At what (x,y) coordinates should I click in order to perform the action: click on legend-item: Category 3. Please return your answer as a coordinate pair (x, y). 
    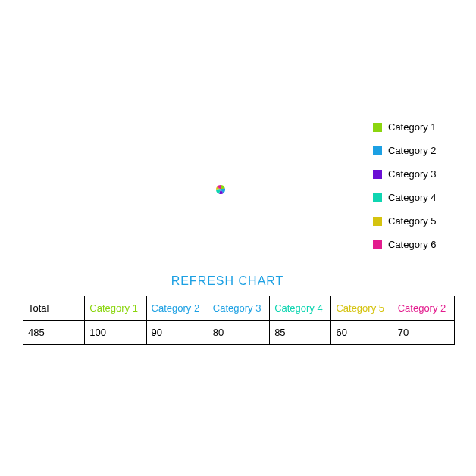
    Looking at the image, I should click on (405, 174).